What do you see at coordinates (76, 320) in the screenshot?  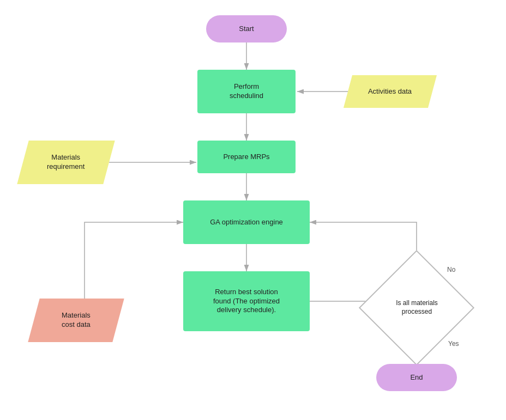 I see `materials-cost-label: Materials cost data` at bounding box center [76, 320].